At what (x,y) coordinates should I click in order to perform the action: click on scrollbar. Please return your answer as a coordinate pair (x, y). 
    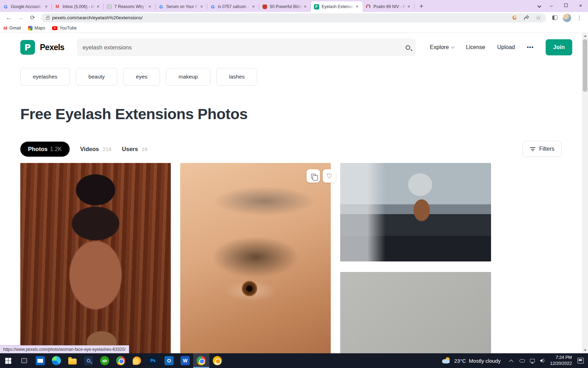
    Looking at the image, I should click on (585, 193).